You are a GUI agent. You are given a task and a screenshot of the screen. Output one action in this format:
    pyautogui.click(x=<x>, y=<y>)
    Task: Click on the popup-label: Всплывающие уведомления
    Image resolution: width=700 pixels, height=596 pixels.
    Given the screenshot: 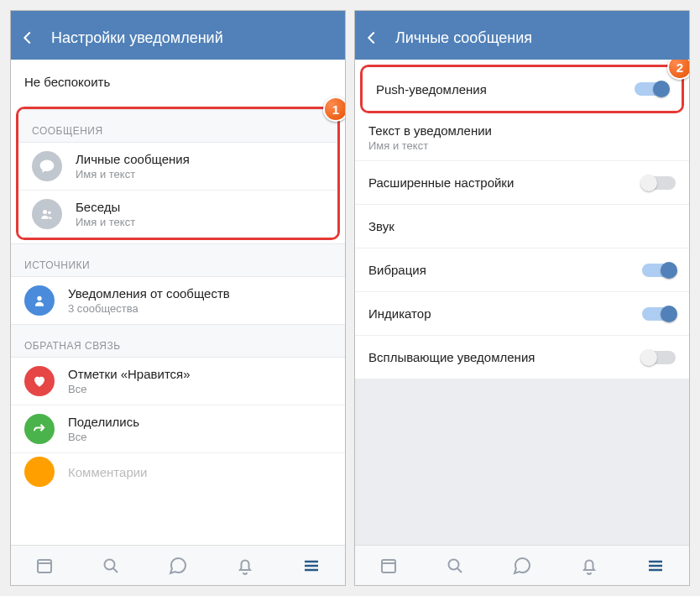 What is the action you would take?
    pyautogui.click(x=499, y=358)
    